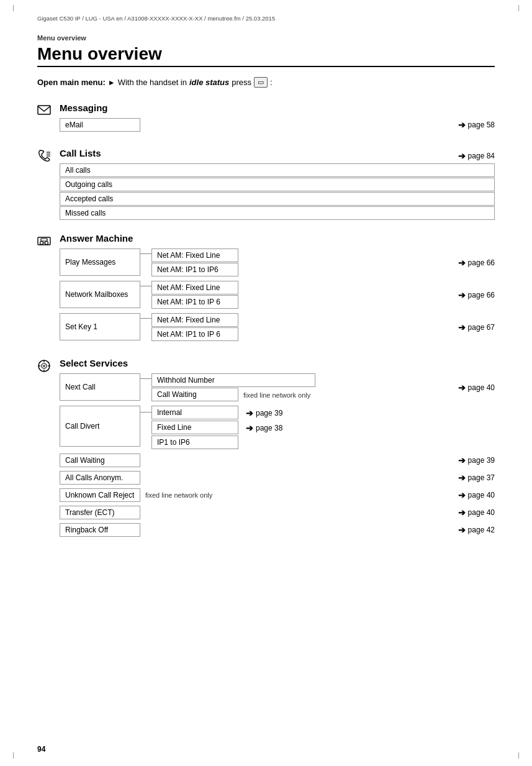 The width and height of the screenshot is (532, 766). I want to click on call-divert-sub-1: Internal, so click(195, 413).